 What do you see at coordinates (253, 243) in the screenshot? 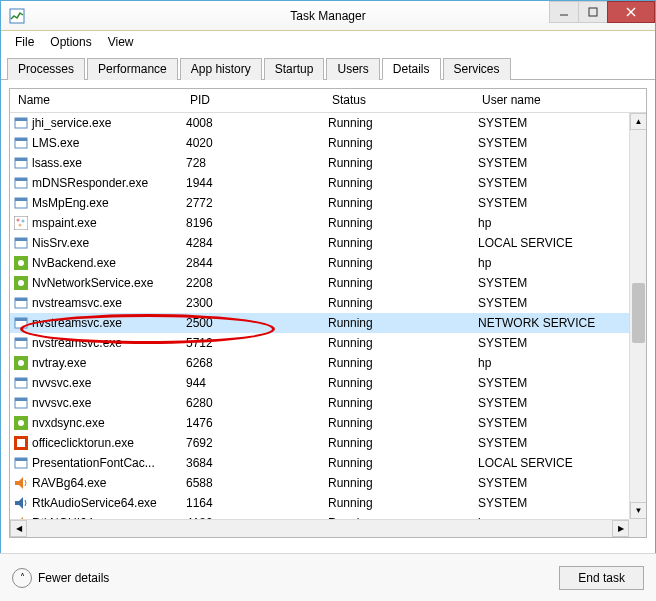
I see `process-pid: 4284` at bounding box center [253, 243].